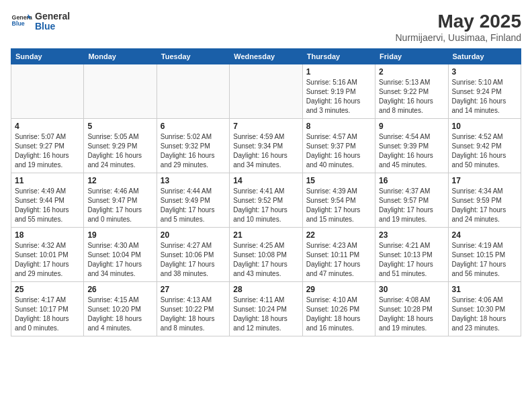 The height and width of the screenshot is (411, 532). What do you see at coordinates (120, 235) in the screenshot?
I see `day-number: 19` at bounding box center [120, 235].